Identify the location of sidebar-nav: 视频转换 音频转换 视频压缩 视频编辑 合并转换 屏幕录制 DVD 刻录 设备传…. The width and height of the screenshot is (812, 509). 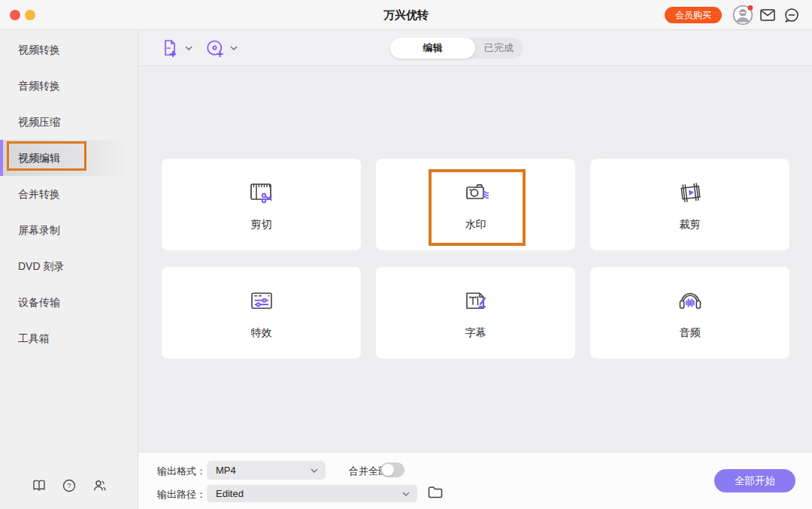
(69, 194).